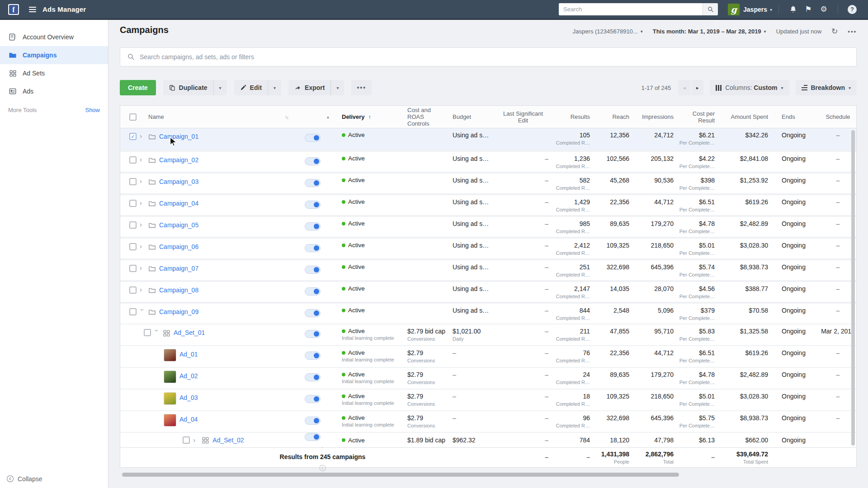  Describe the element at coordinates (654, 117) in the screenshot. I see `col-impressions: Impressions` at that location.